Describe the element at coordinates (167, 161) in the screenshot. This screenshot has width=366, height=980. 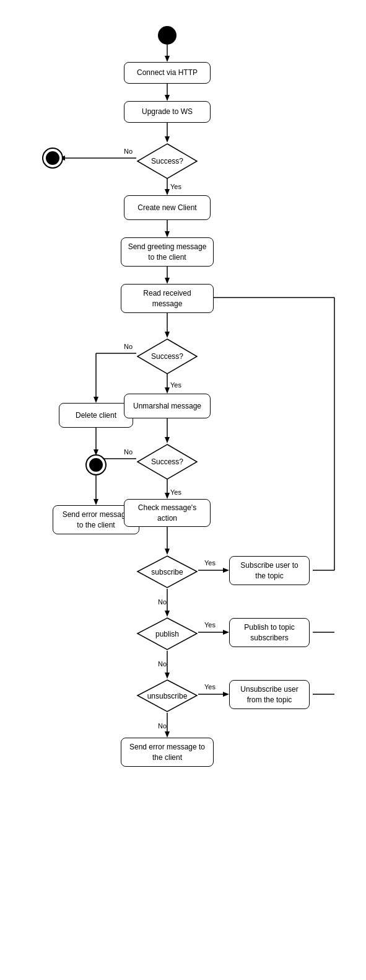
I see `success1-diamond: Success?` at that location.